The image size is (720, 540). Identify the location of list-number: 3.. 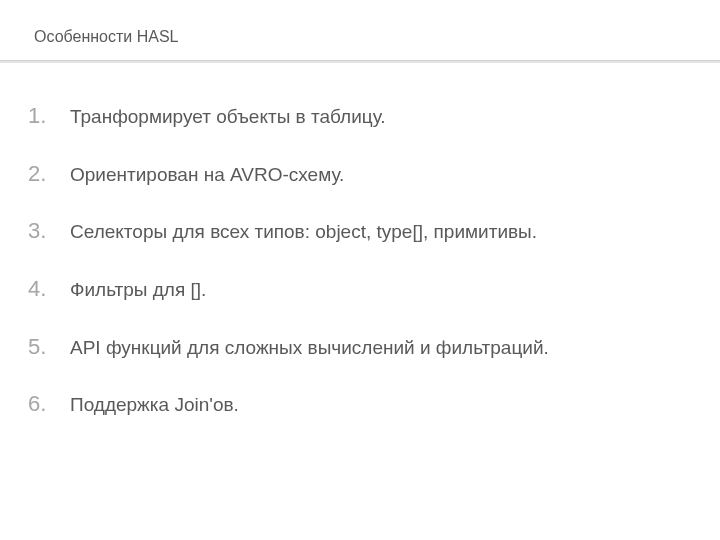
(42, 231).